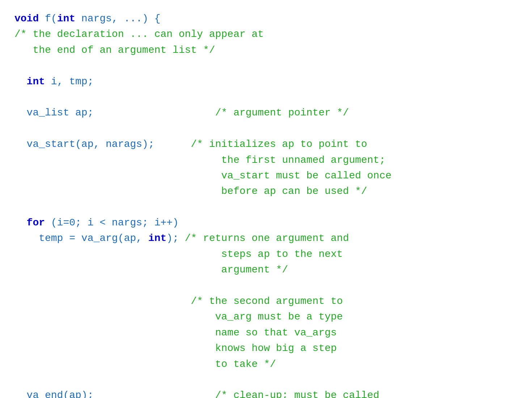 Image resolution: width=532 pixels, height=398 pixels. What do you see at coordinates (151, 270) in the screenshot?
I see `comment-va-arg-3: argument */` at bounding box center [151, 270].